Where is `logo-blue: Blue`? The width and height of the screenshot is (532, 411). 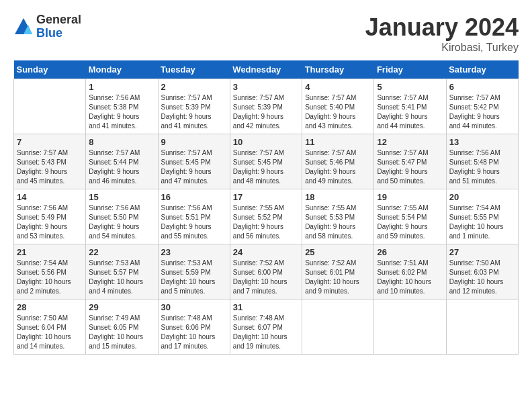
logo-blue: Blue is located at coordinates (59, 34).